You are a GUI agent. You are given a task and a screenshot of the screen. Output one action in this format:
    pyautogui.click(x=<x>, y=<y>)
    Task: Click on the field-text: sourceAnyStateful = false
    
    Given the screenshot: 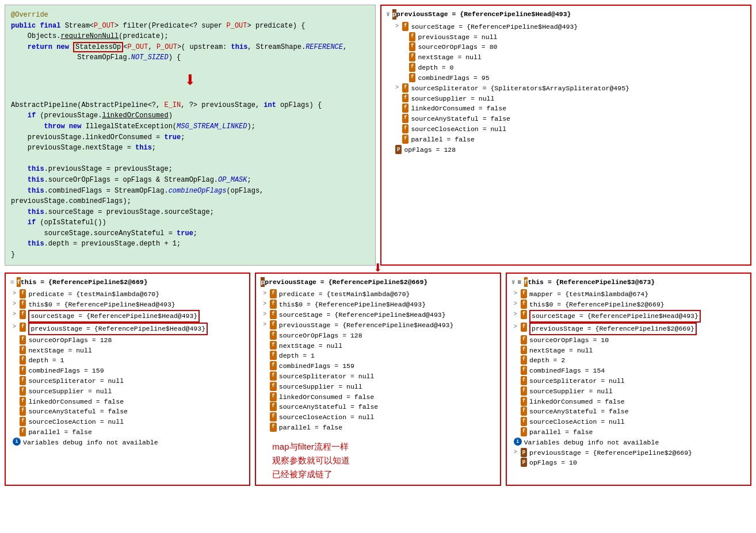 What is the action you would take?
    pyautogui.click(x=329, y=407)
    